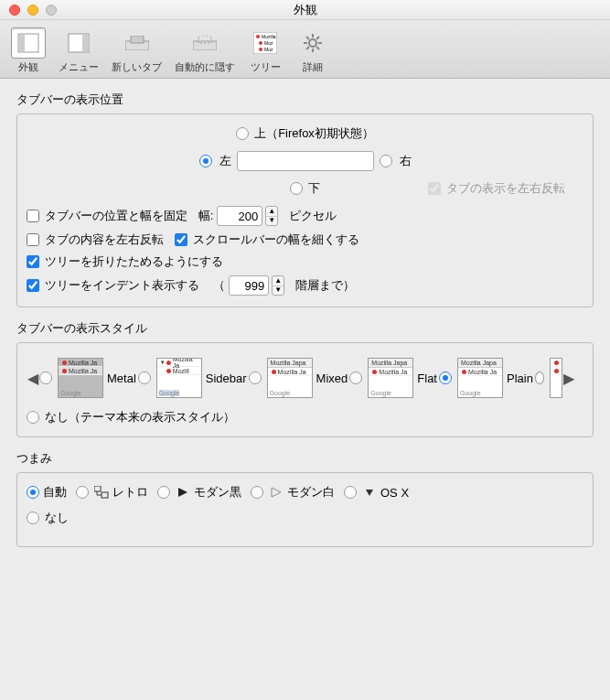 The image size is (610, 700). What do you see at coordinates (181, 240) in the screenshot?
I see `narrow-scrollbar-checkbox` at bounding box center [181, 240].